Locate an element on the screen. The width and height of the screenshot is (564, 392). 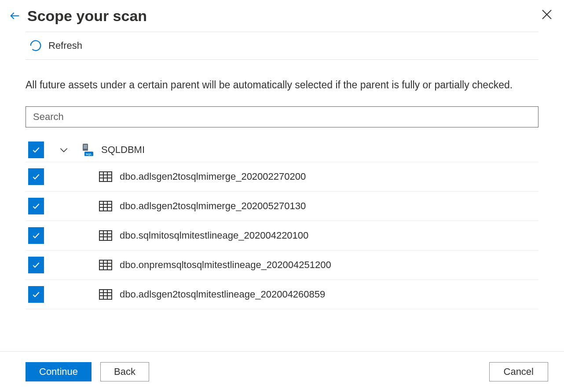
continue-button: Continue is located at coordinates (59, 372).